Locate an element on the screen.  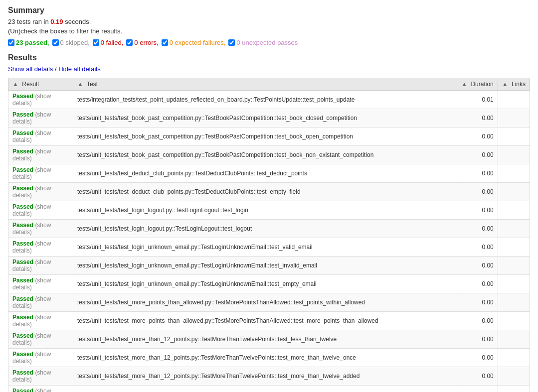
th-links-label: Links is located at coordinates (519, 84).